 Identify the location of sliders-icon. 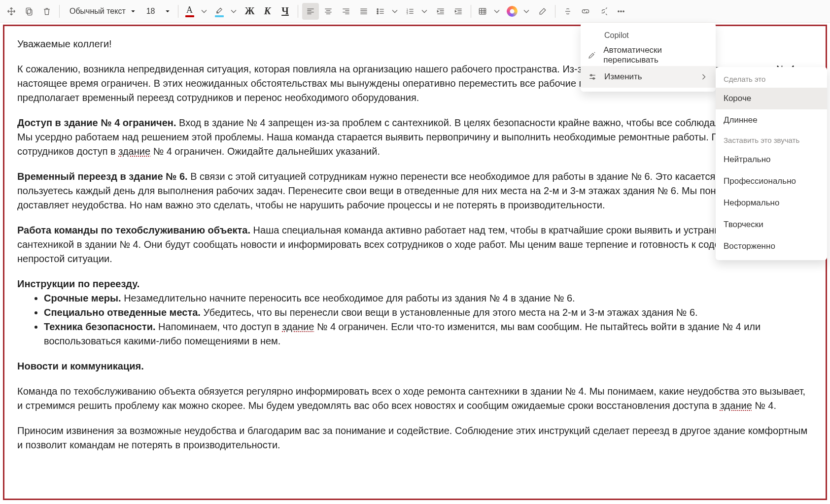
(592, 77).